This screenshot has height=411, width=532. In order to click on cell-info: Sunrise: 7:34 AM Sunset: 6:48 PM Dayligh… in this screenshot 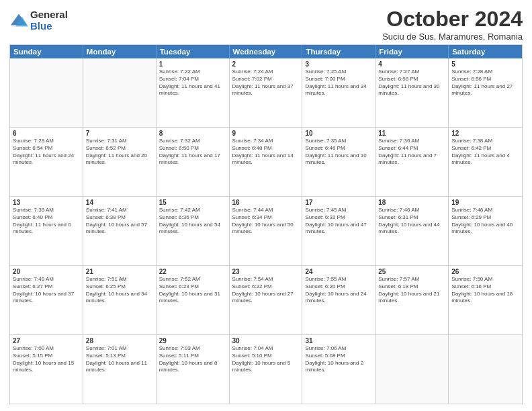, I will do `click(266, 152)`.